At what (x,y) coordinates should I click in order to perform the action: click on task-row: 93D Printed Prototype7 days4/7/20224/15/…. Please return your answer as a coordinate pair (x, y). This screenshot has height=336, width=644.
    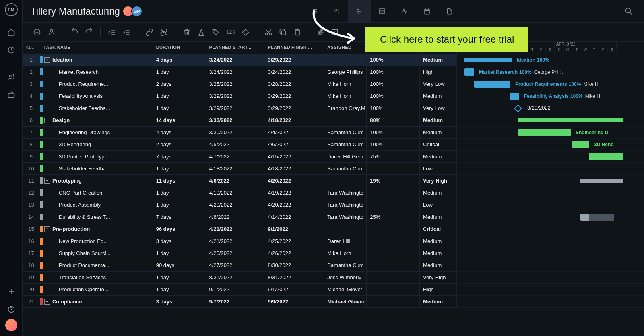
    Looking at the image, I should click on (240, 157).